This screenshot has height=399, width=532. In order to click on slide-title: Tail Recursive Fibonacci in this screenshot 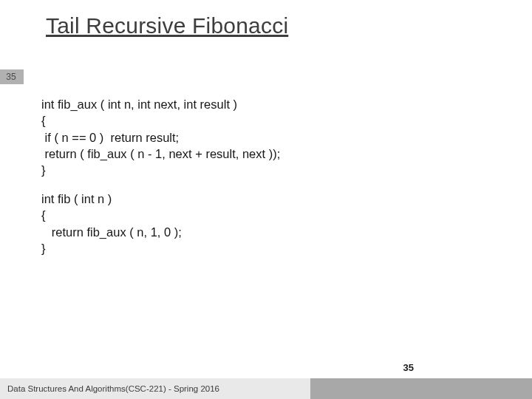, I will do `click(167, 26)`.